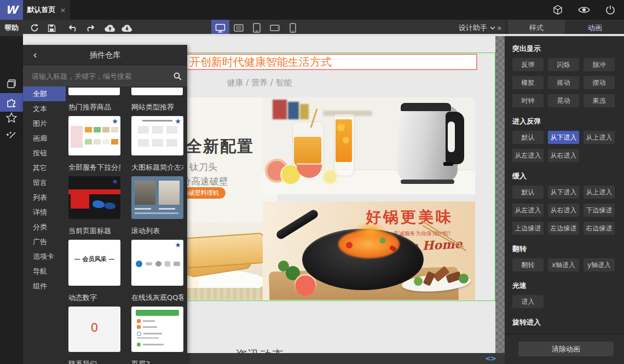 The image size is (624, 364). I want to click on anim-flash: 闪烁, so click(564, 65).